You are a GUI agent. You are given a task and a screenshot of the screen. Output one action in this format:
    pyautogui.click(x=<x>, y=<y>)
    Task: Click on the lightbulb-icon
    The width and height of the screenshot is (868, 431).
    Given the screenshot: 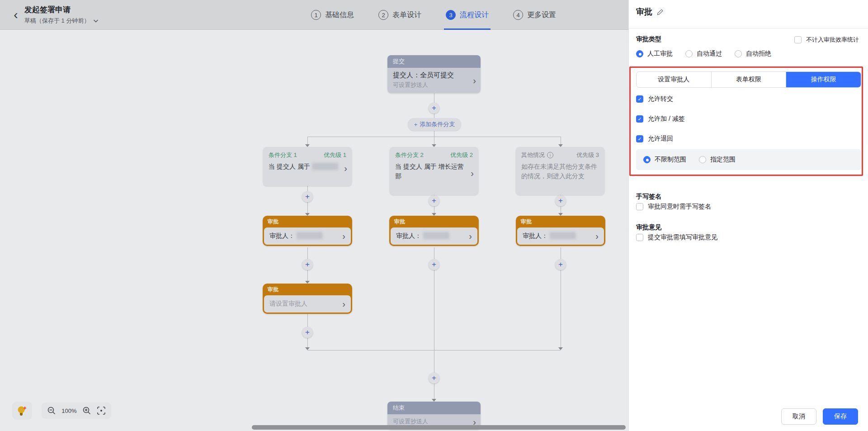 What is the action you would take?
    pyautogui.click(x=22, y=411)
    